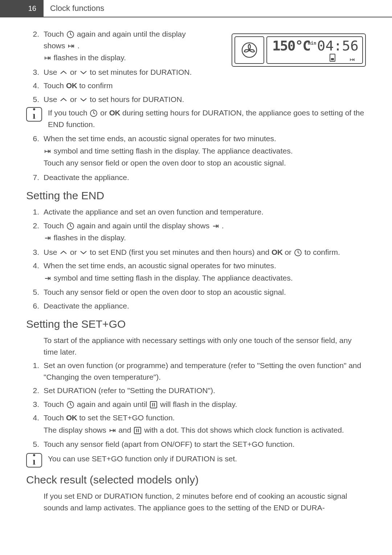 The width and height of the screenshot is (392, 555). Describe the element at coordinates (205, 212) in the screenshot. I see `step-text: Activate the appliance and set an oven f…` at that location.